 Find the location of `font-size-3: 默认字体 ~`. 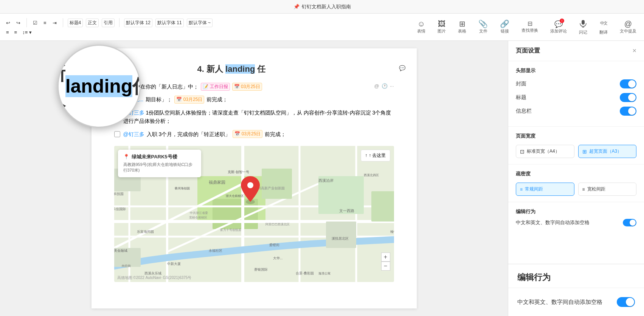

font-size-3: 默认字体 ~ is located at coordinates (200, 23).